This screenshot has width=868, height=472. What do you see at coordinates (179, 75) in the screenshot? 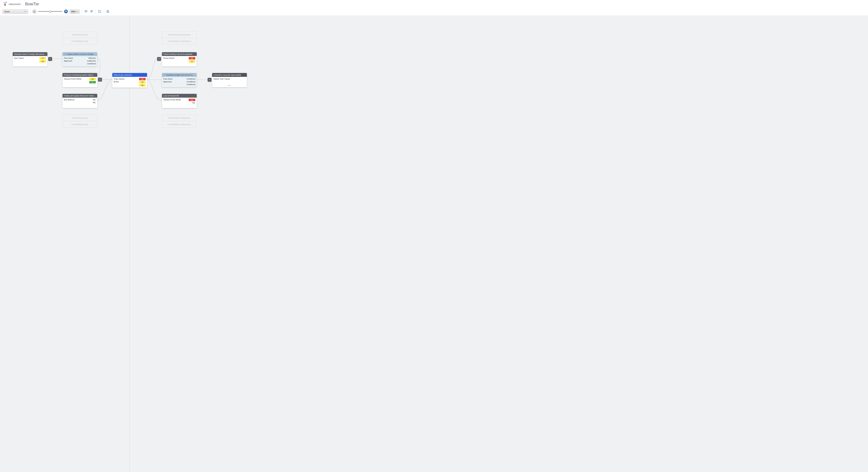
I see `node-title: Establish budget and escrow fund for ...` at bounding box center [179, 75].